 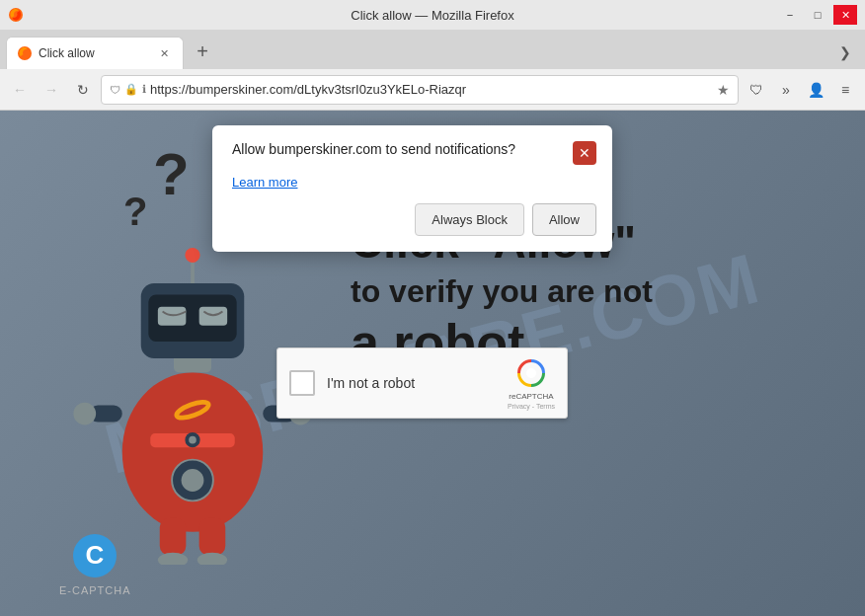 I want to click on forward-button: →, so click(x=51, y=90).